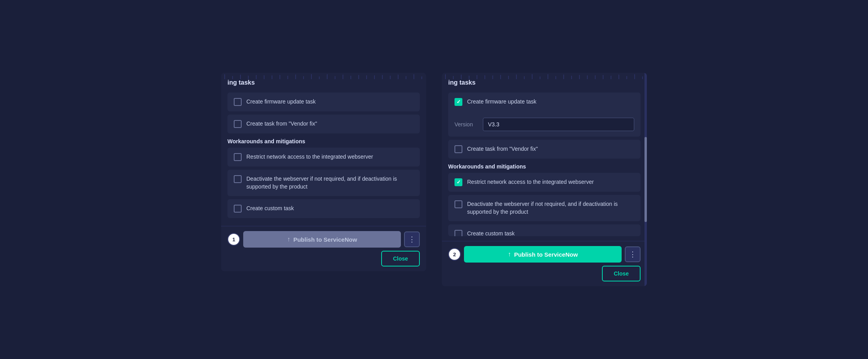 Image resolution: width=868 pixels, height=359 pixels. I want to click on custom-task-left: Create custom task, so click(324, 209).